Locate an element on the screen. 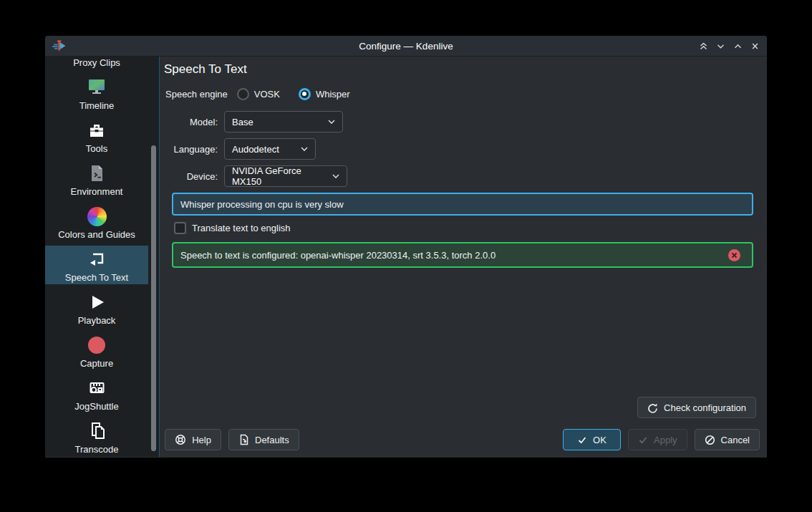 The width and height of the screenshot is (812, 512). device-label: Device: is located at coordinates (189, 176).